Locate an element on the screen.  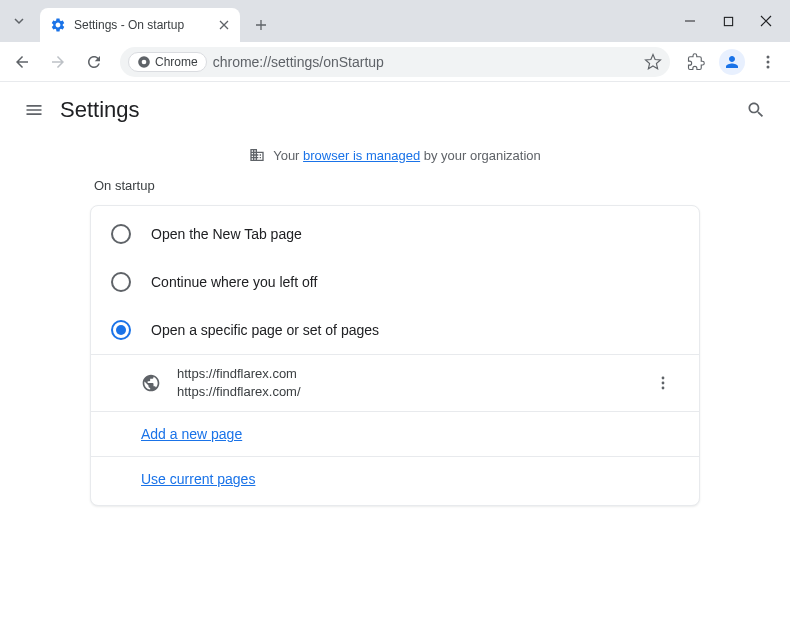
arrow-forward-icon is located at coordinates (58, 62).